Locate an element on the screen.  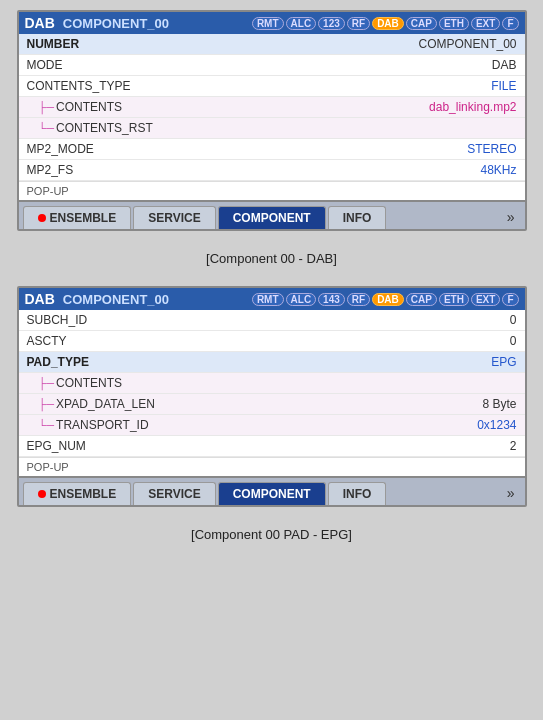
row-key: CONTENTS_TYPE is located at coordinates (158, 86).